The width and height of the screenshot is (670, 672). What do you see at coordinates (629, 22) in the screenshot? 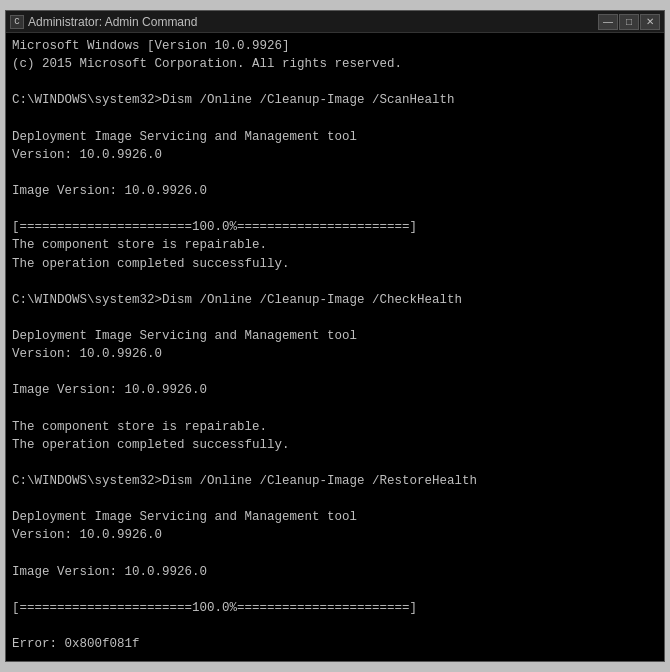
I see `maximize-button: □` at bounding box center [629, 22].